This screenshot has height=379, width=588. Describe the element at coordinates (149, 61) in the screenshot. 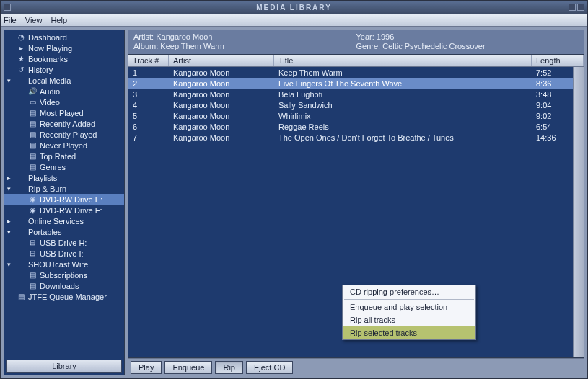

I see `col-track: Track #` at that location.